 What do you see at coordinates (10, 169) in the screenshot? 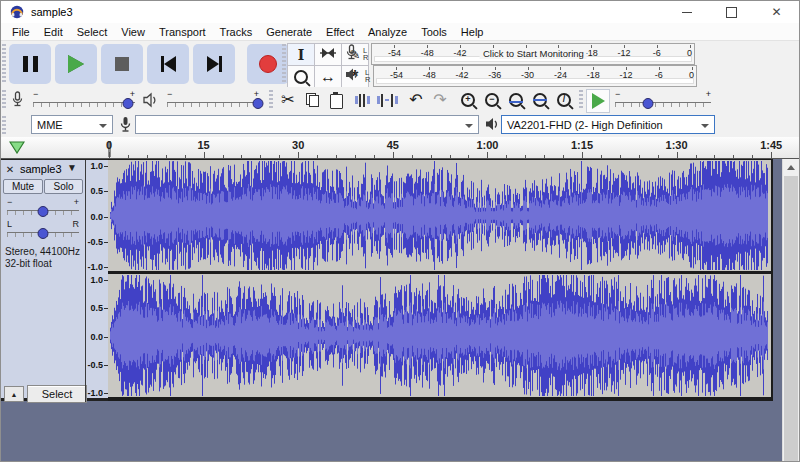
I see `track-close-button: ✕` at bounding box center [10, 169].